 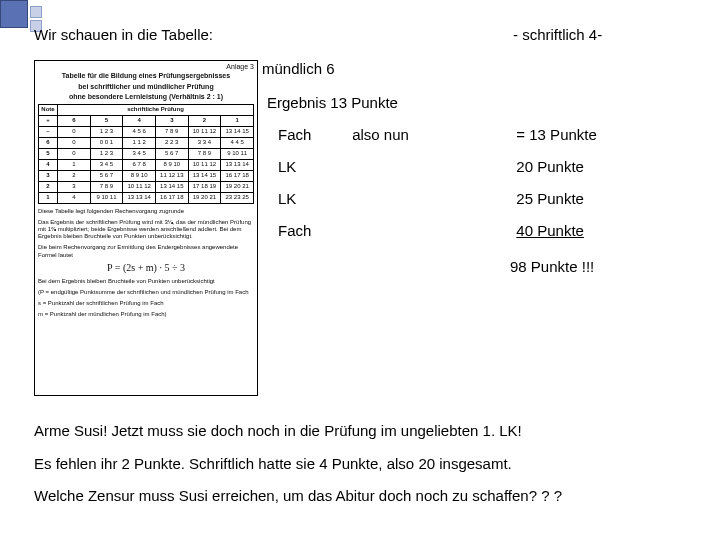 What do you see at coordinates (332, 102) in the screenshot?
I see `result-value: Ergebnis 13 Punkte` at bounding box center [332, 102].